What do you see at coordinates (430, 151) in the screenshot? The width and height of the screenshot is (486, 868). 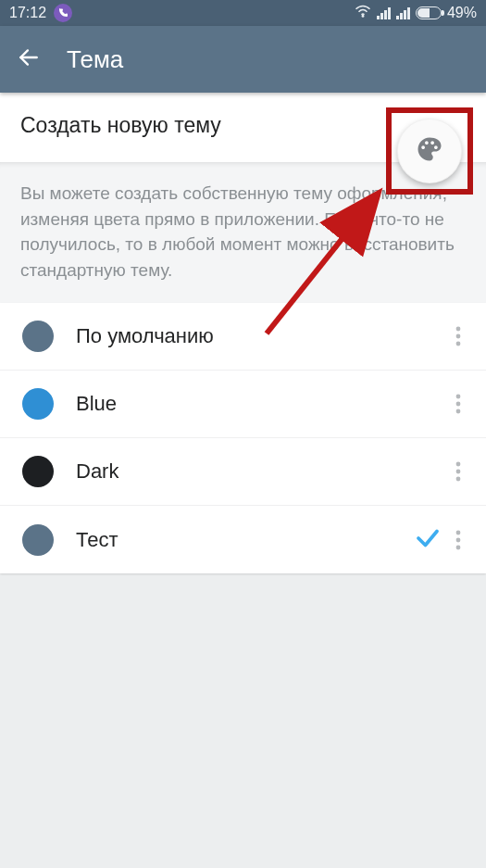 I see `create-theme-fab` at bounding box center [430, 151].